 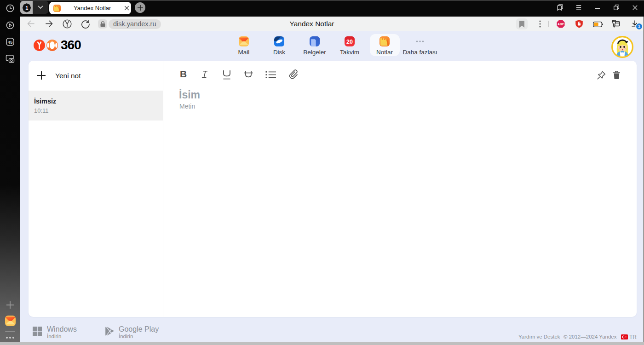 What do you see at coordinates (27, 8) in the screenshot?
I see `svg-text: 1` at bounding box center [27, 8].